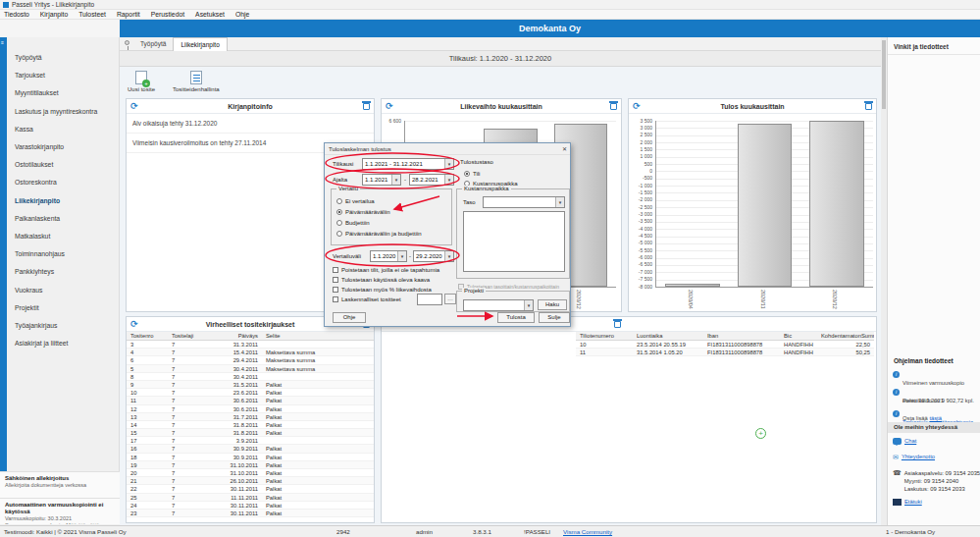 This screenshot has height=537, width=980. I want to click on sidebar-item: Matkalaskut, so click(63, 237).